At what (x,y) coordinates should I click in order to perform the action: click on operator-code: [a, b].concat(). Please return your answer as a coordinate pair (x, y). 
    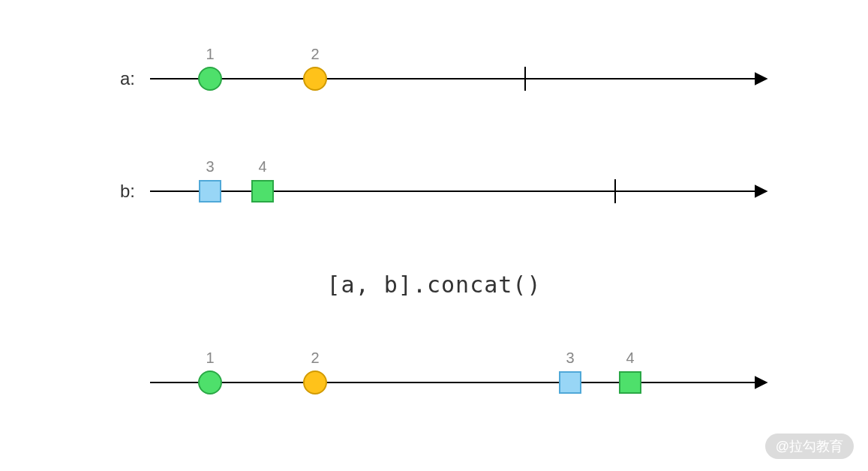
    Looking at the image, I should click on (434, 285).